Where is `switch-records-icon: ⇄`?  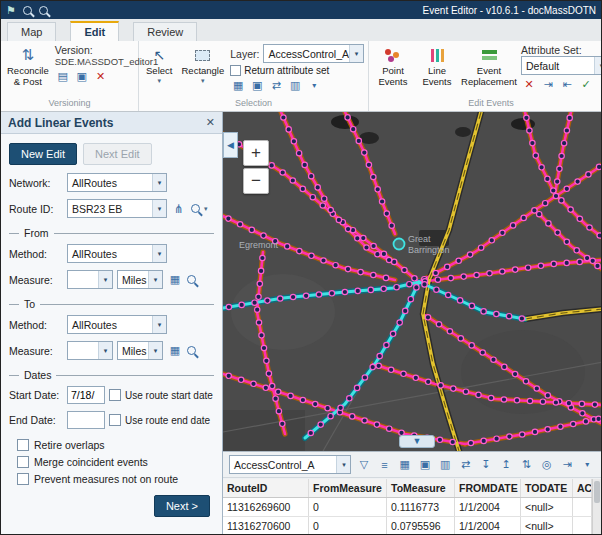 switch-records-icon: ⇄ is located at coordinates (466, 464).